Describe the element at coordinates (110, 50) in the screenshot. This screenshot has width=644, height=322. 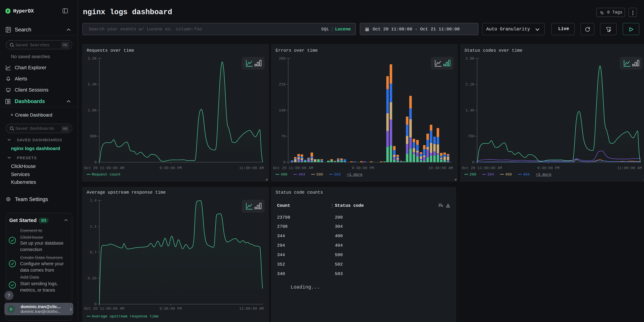
I see `svg-text: Requests over time` at that location.